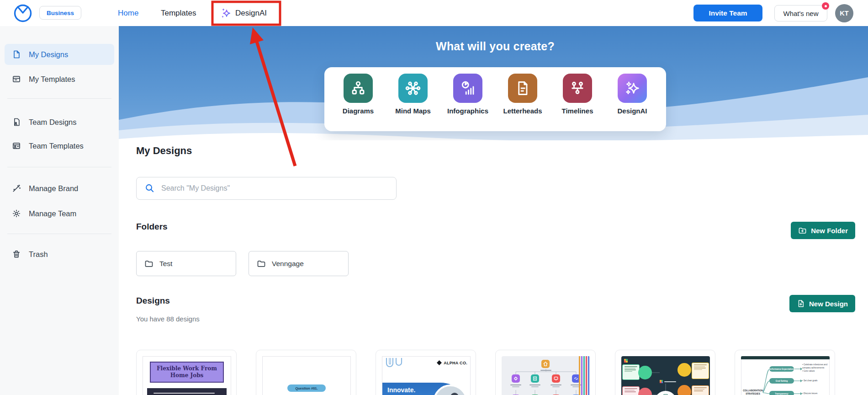  What do you see at coordinates (545, 372) in the screenshot?
I see `design-thumbnail-sitemap` at bounding box center [545, 372].